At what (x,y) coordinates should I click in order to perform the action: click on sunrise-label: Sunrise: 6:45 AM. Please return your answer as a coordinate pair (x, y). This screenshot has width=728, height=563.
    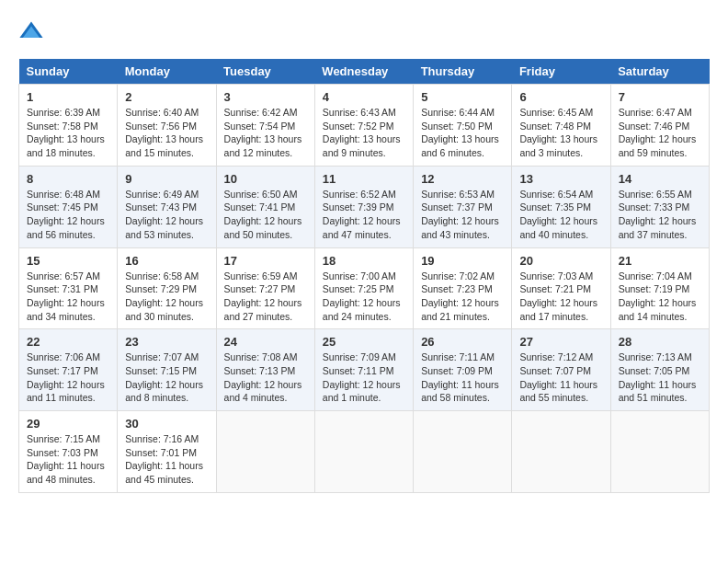
    Looking at the image, I should click on (556, 112).